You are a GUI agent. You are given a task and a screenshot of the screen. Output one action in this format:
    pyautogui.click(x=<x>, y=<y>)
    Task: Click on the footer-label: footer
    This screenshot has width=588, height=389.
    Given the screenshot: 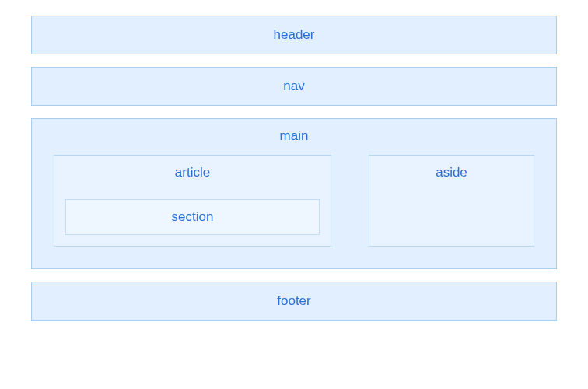 What is the action you would take?
    pyautogui.click(x=294, y=300)
    